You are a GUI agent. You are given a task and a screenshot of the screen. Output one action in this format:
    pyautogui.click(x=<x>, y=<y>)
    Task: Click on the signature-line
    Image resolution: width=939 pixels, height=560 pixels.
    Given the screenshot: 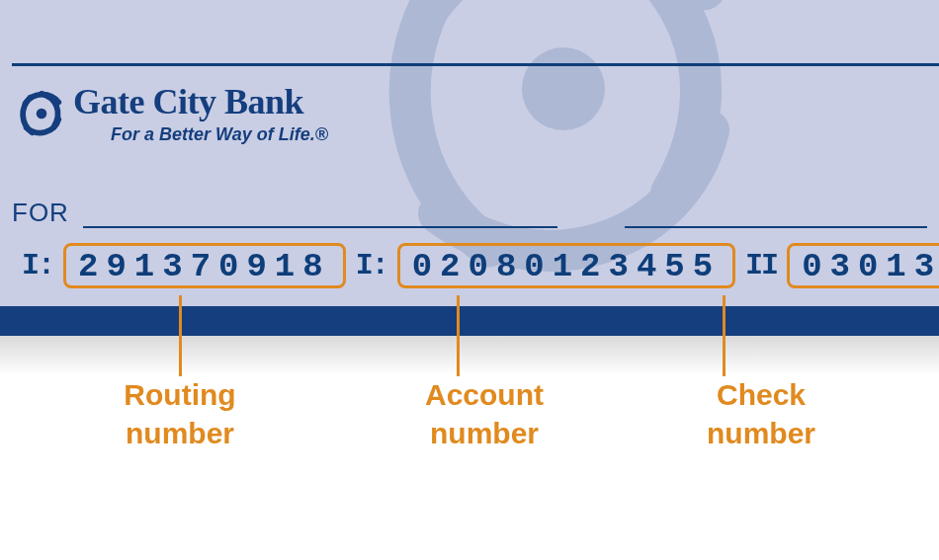 What is the action you would take?
    pyautogui.click(x=776, y=227)
    